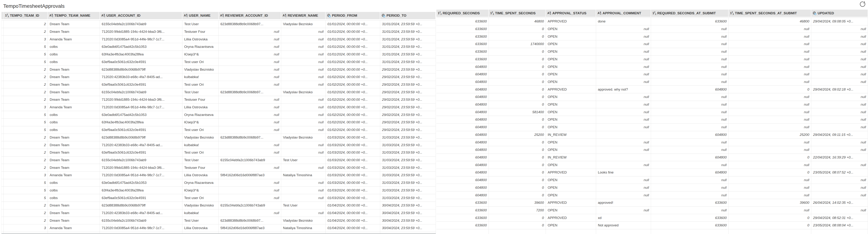  I want to click on cell-period_from: 01/02/2024, 00:00:00 +0..., so click(353, 115).